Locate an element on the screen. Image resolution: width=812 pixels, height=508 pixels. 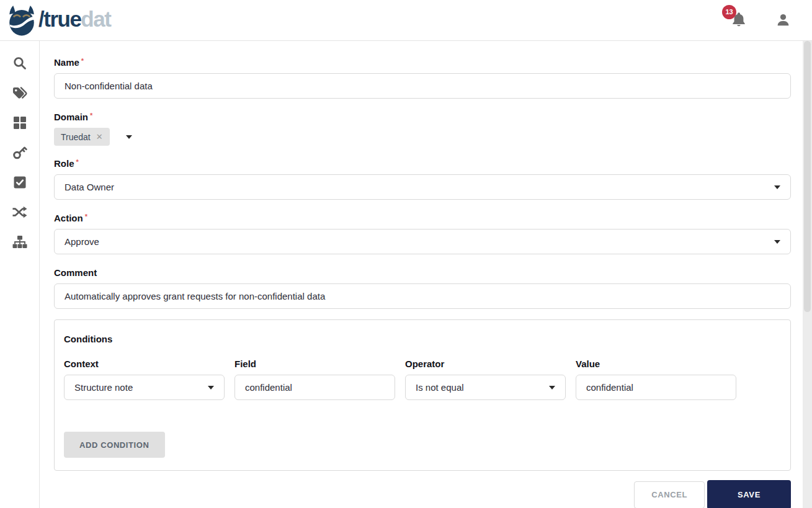
value-label: Value is located at coordinates (656, 363).